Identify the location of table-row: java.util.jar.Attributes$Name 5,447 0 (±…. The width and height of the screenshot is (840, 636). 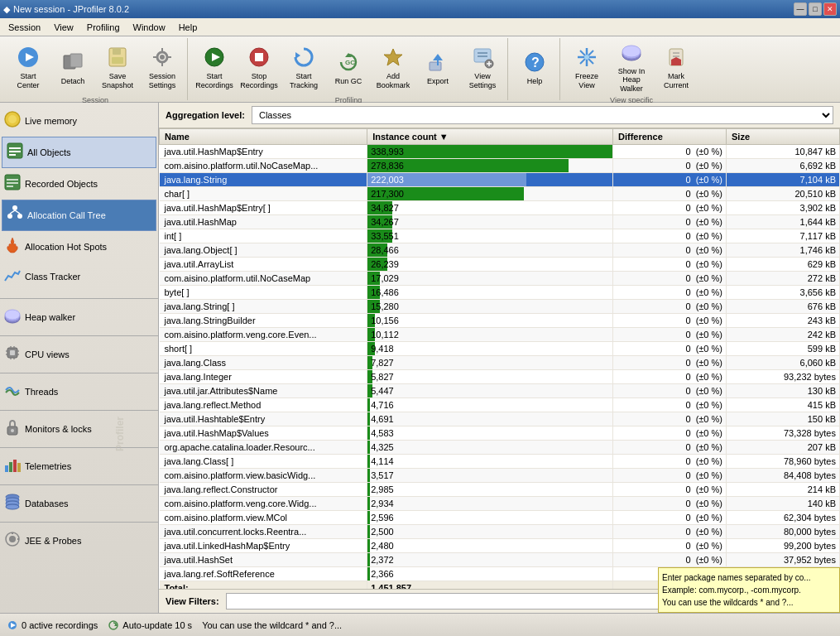
(500, 391).